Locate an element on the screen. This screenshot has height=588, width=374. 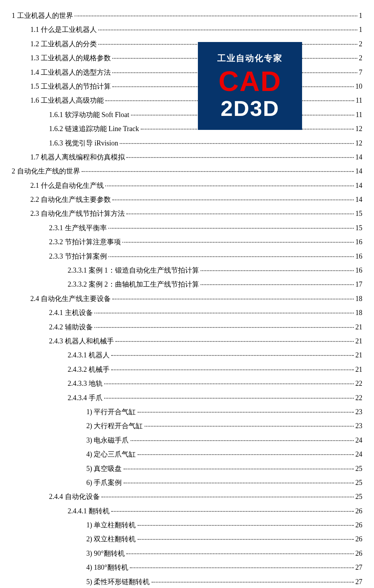
toc-label: 1.4 工业机器人的选型方法 is located at coordinates (71, 72).